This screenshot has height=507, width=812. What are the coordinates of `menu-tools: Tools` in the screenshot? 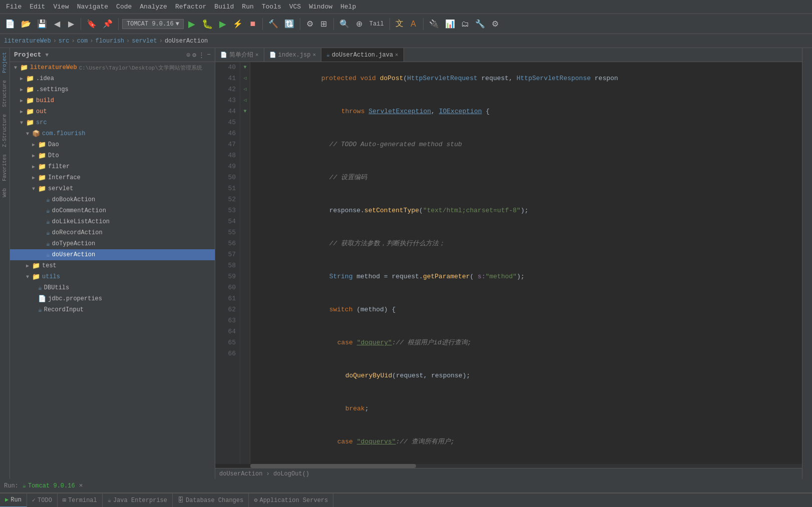 It's located at (271, 7).